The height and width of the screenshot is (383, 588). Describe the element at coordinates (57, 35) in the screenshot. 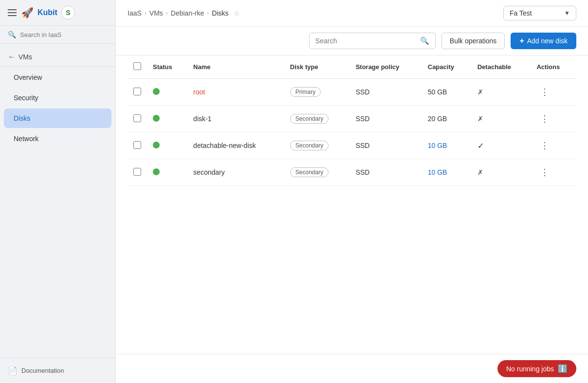

I see `sidebar-search-area: 🔍` at that location.